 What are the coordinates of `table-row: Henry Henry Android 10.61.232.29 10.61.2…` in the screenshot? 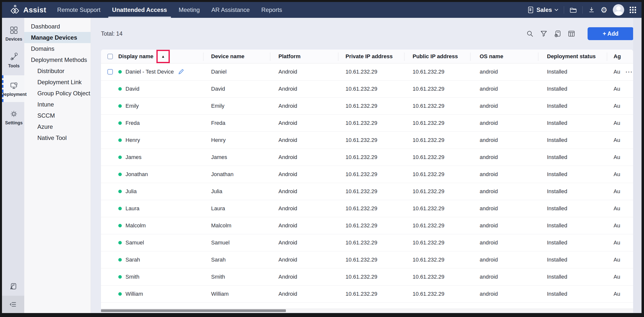 It's located at (367, 140).